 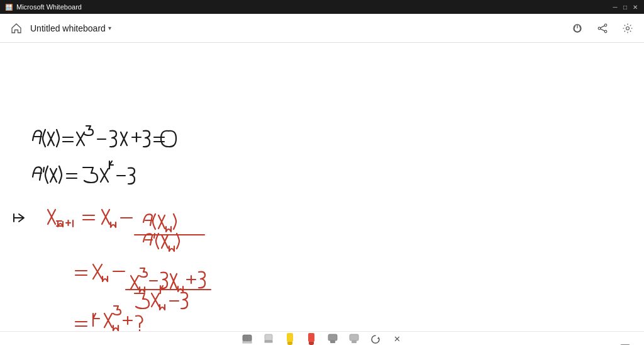 What do you see at coordinates (9, 8) in the screenshot?
I see `app-icon: 🪟` at bounding box center [9, 8].